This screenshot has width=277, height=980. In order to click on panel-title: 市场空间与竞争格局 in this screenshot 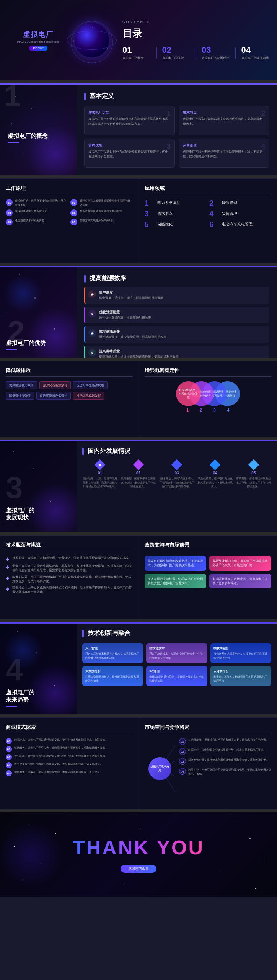, I will do `click(208, 729)`.